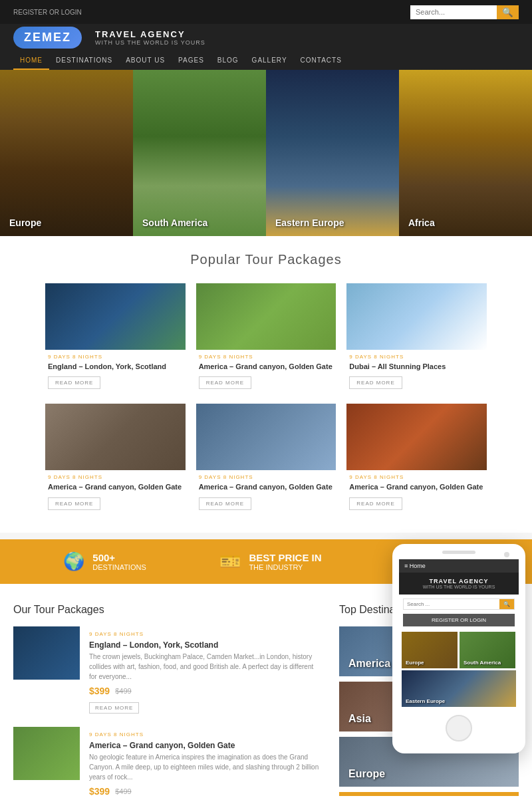 The height and width of the screenshot is (798, 532). Describe the element at coordinates (192, 61) in the screenshot. I see `nav-pages: PAGES` at that location.